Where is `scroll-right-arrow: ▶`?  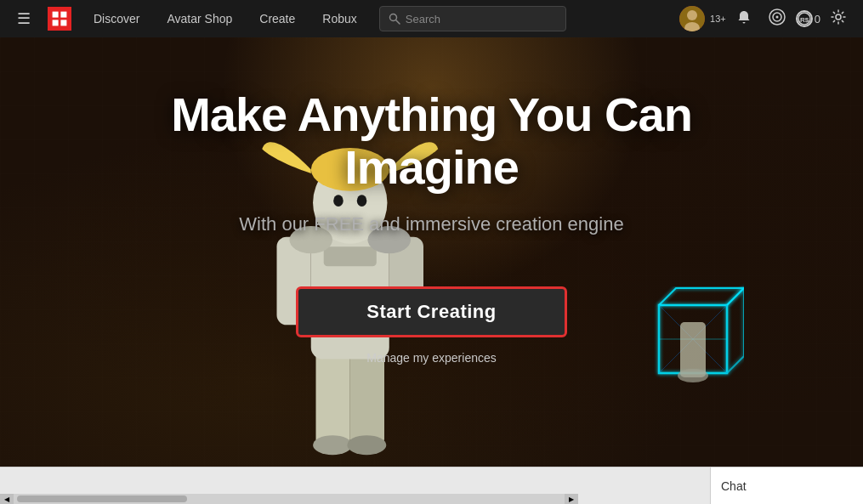
scroll-right-arrow: ▶ is located at coordinates (571, 499).